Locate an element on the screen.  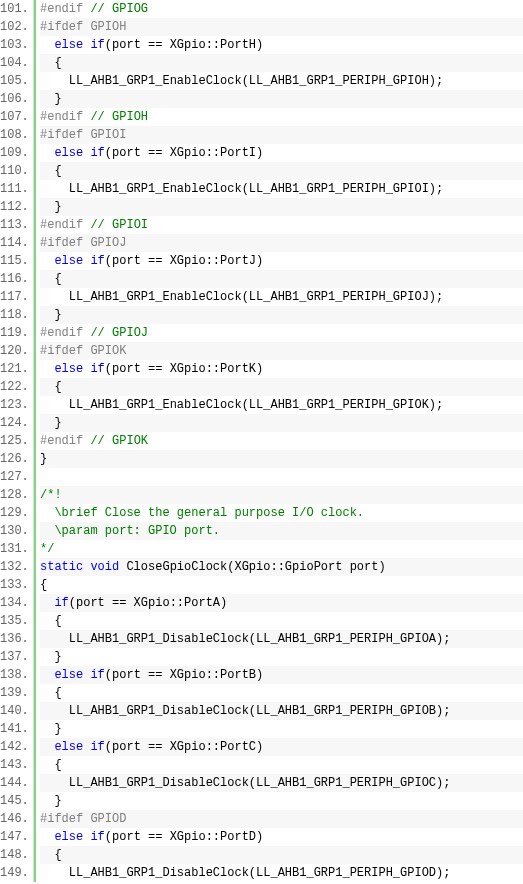
code-line: \brief Close the general purpose I/O clo… is located at coordinates (282, 513).